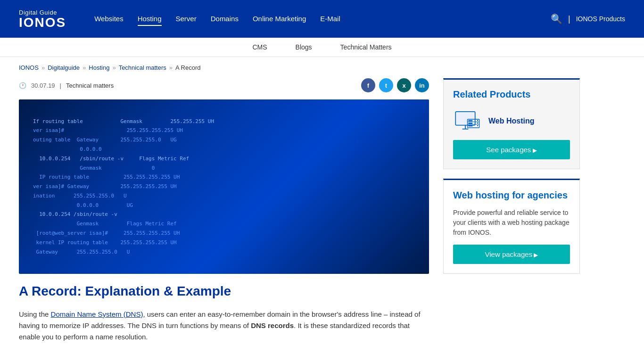  Describe the element at coordinates (422, 85) in the screenshot. I see `linkedin-share-icon: in` at that location.